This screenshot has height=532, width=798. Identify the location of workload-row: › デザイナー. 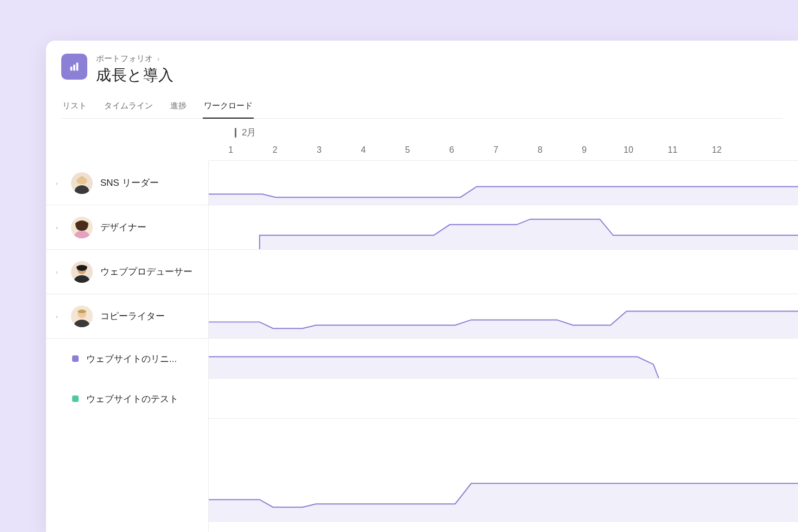
(422, 228).